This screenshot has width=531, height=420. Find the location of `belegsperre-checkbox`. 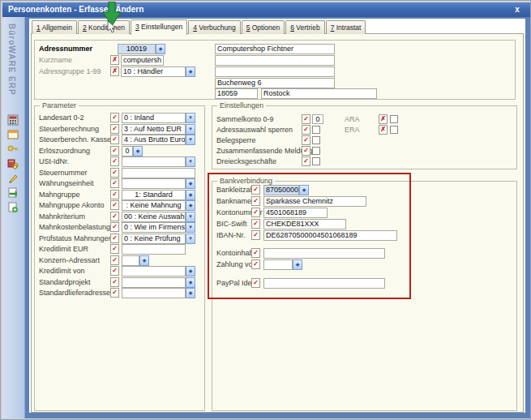

belegsperre-checkbox is located at coordinates (316, 140).